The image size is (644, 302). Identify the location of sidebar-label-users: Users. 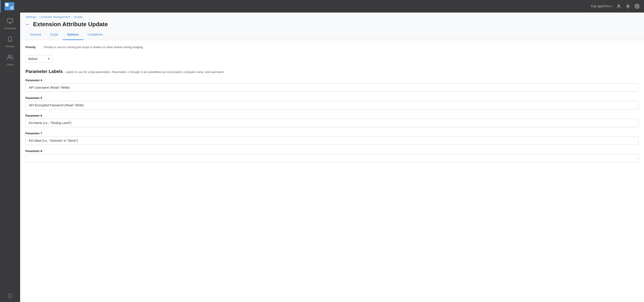
(10, 65).